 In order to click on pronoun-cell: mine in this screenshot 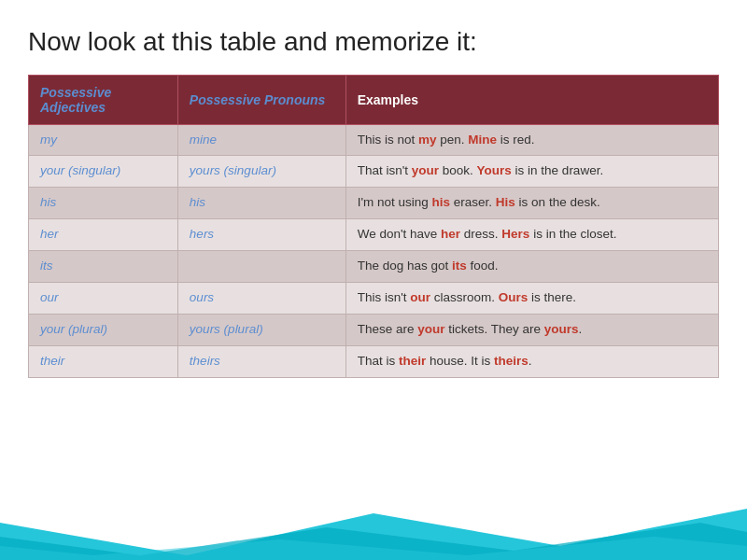, I will do `click(261, 140)`.